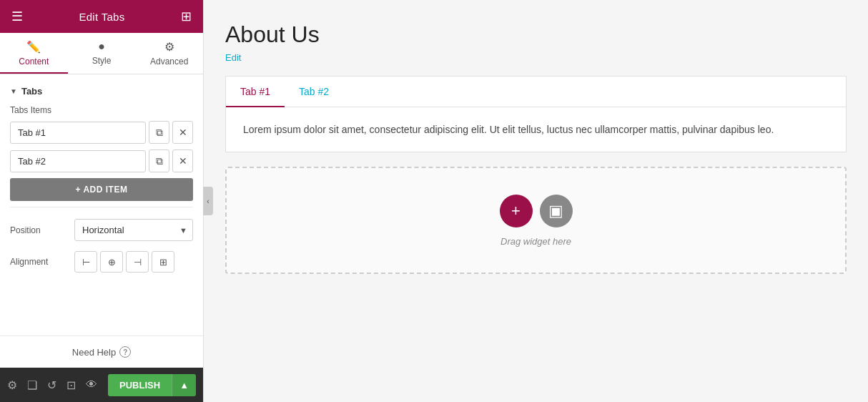  What do you see at coordinates (112, 262) in the screenshot?
I see `align-center-button: ⊕` at bounding box center [112, 262].